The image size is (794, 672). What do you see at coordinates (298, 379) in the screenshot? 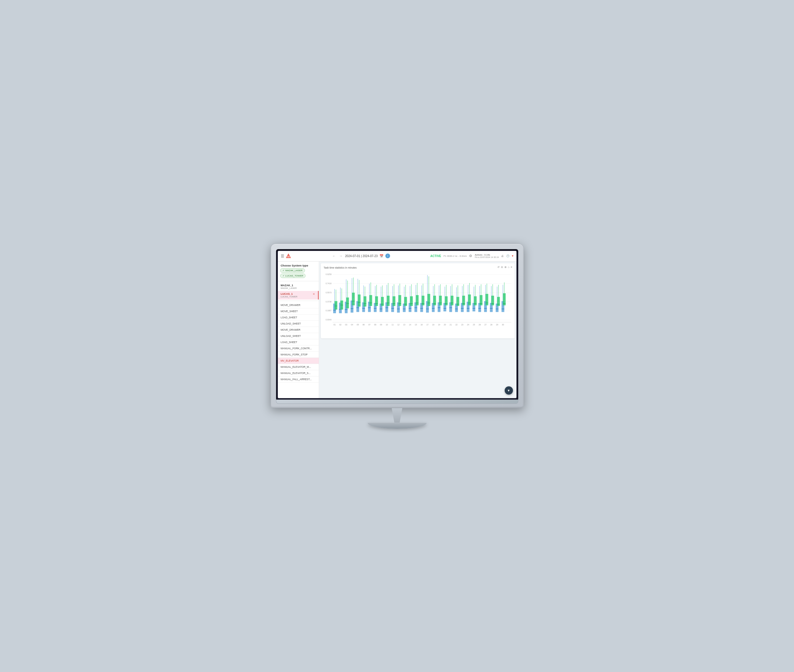
I see `task-manual-fall-arrest: MANUAL_FALL_ARREST...` at bounding box center [298, 379].